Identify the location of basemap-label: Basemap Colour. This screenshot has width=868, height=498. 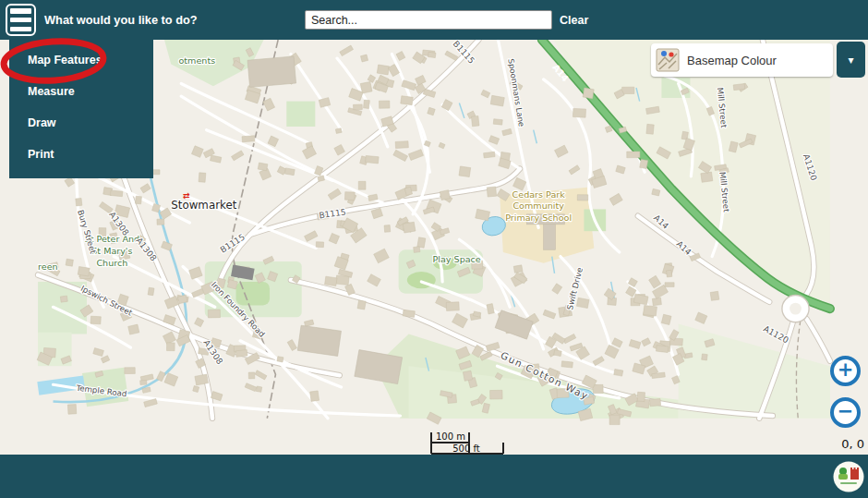
(731, 61).